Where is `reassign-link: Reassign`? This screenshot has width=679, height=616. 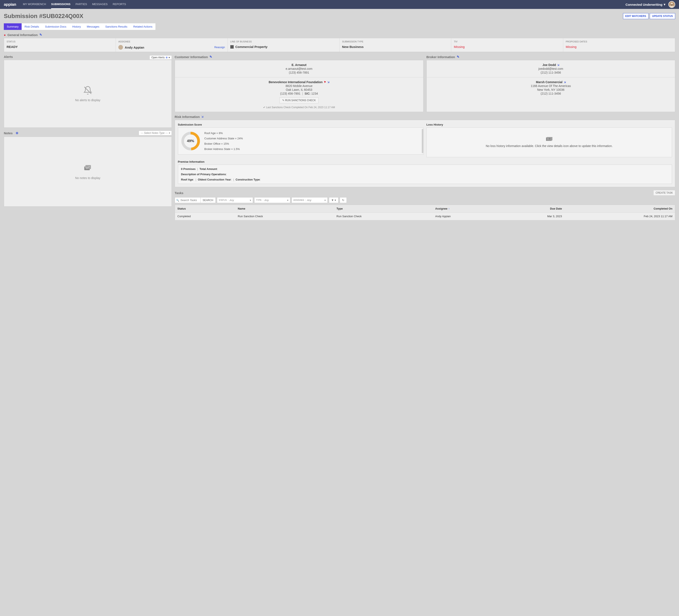 reassign-link: Reassign is located at coordinates (220, 47).